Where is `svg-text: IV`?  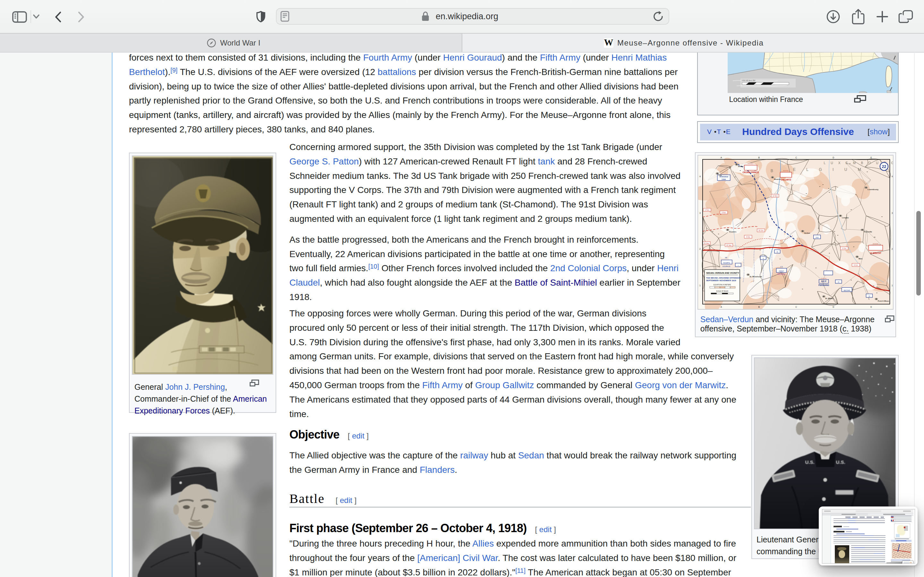 svg-text: IV is located at coordinates (838, 282).